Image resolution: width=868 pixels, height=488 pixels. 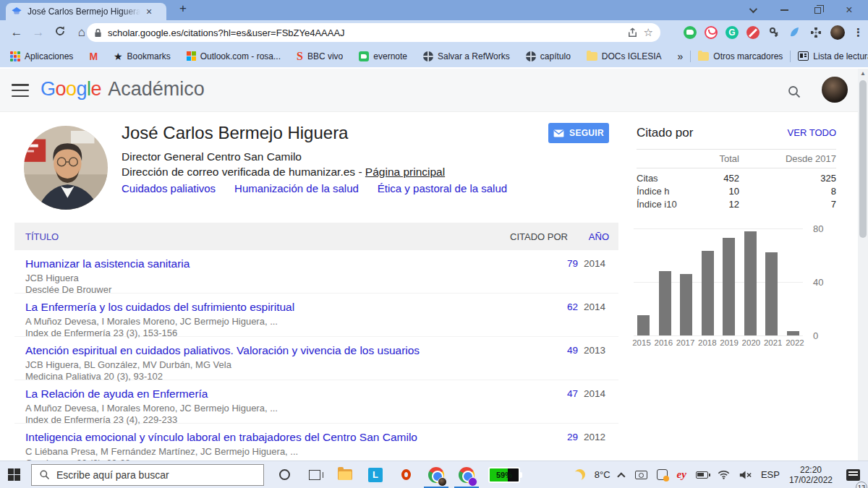 What do you see at coordinates (299, 56) in the screenshot?
I see `bbc-s-icon: S` at bounding box center [299, 56].